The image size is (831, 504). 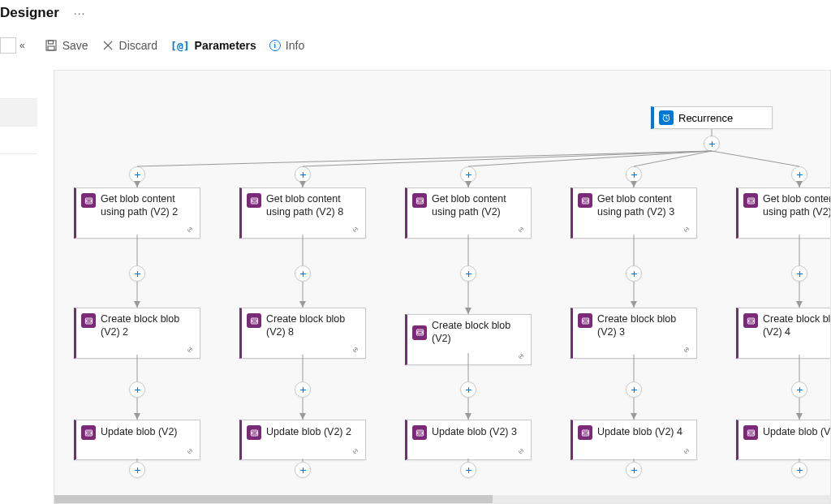 What do you see at coordinates (130, 45) in the screenshot?
I see `discard-button: Discard` at bounding box center [130, 45].